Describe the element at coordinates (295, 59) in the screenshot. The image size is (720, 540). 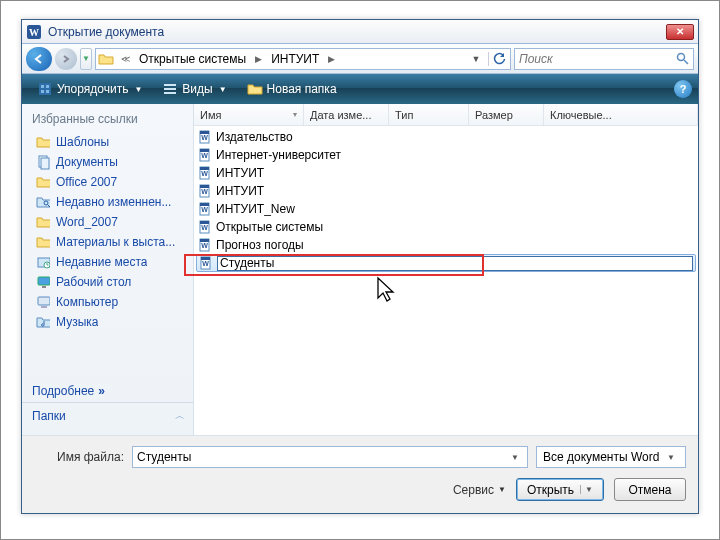
I see `breadcrumb-item: ИНТУИТ` at that location.